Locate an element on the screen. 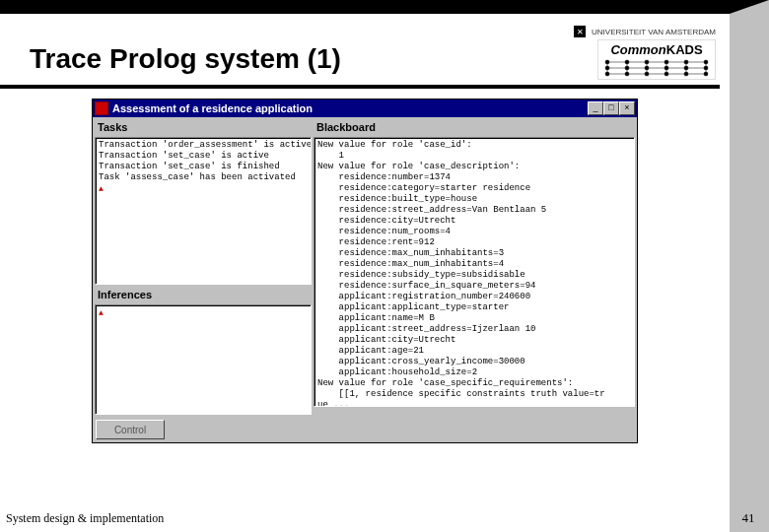 Image resolution: width=769 pixels, height=532 pixels. window-title: Assessment of a residence application is located at coordinates (348, 108).